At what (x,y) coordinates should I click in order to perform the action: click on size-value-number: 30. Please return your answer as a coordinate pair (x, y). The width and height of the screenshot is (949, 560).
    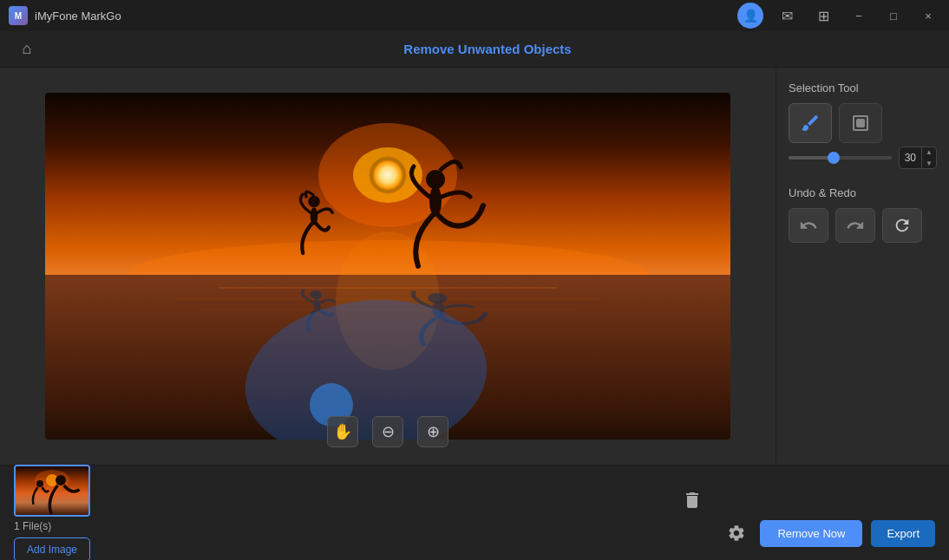
    Looking at the image, I should click on (911, 158).